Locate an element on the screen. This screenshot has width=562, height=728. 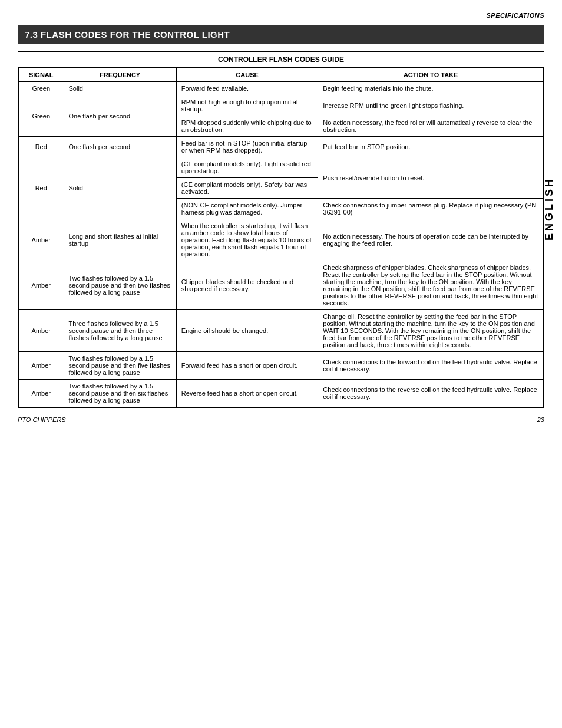
cause-cell: Engine oil should be changed. is located at coordinates (247, 331).